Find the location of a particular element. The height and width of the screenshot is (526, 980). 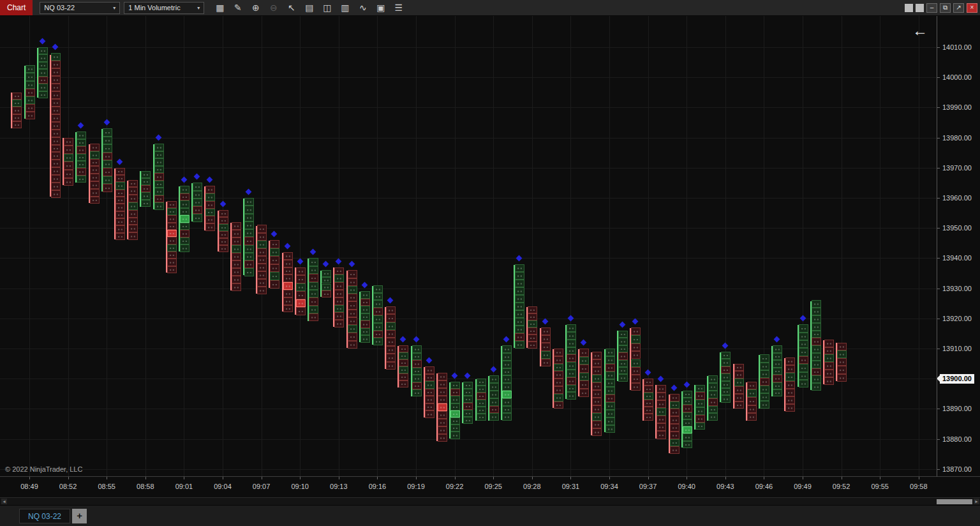

close-button: × is located at coordinates (972, 8).